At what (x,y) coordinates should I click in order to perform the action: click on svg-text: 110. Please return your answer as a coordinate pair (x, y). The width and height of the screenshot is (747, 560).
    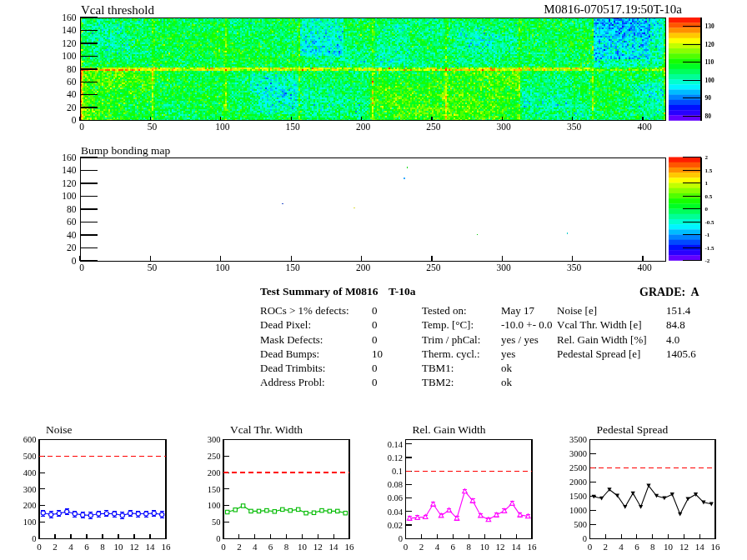
    Looking at the image, I should click on (710, 62).